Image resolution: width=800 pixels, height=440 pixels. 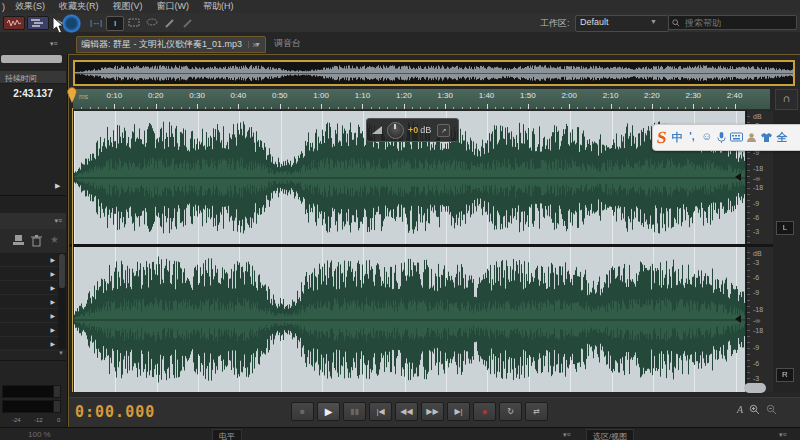 What do you see at coordinates (32, 59) in the screenshot?
I see `sidebar-scroll-handle` at bounding box center [32, 59].